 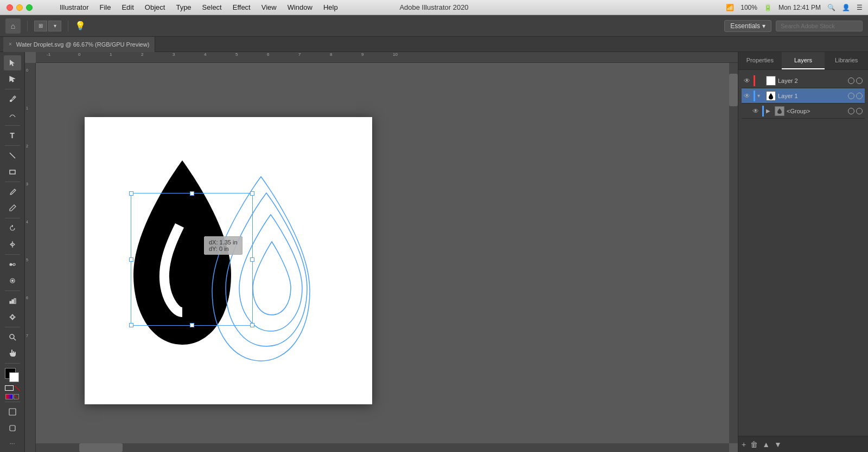 What do you see at coordinates (41, 26) in the screenshot?
I see `grid-view-button: ⊞` at bounding box center [41, 26].